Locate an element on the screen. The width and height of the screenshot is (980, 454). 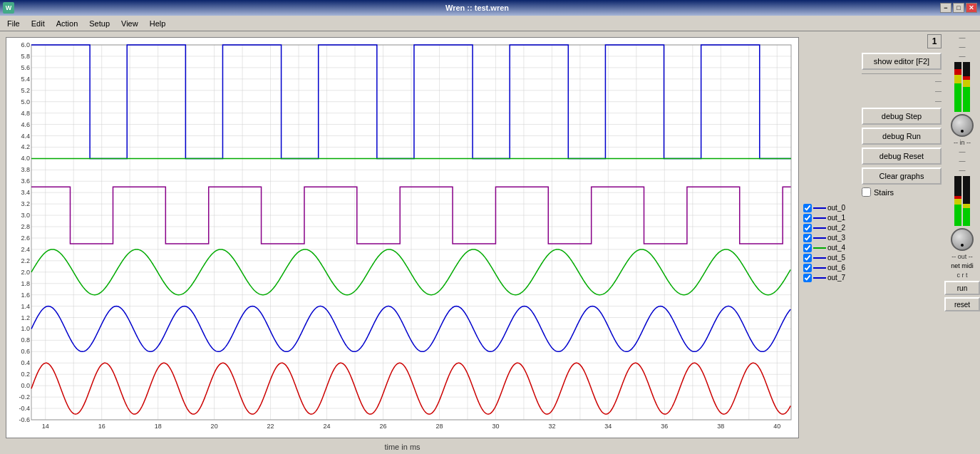
window-title: Wren :: test.wren is located at coordinates (478, 8).